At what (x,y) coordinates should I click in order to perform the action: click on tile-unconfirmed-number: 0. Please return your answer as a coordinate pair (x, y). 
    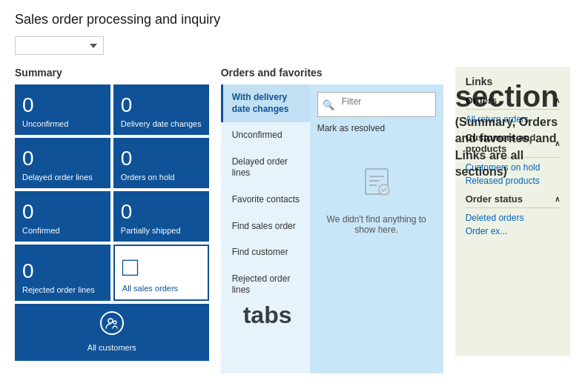
    Looking at the image, I should click on (62, 105).